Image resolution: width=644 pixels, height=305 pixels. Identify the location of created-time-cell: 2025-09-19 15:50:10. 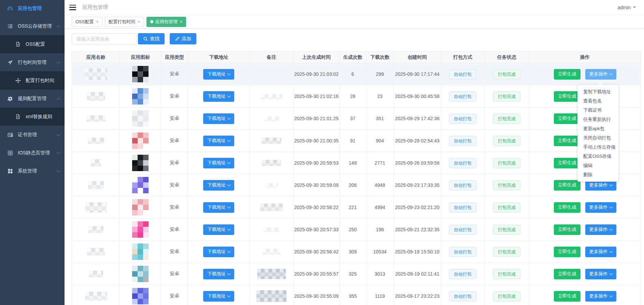
(417, 252).